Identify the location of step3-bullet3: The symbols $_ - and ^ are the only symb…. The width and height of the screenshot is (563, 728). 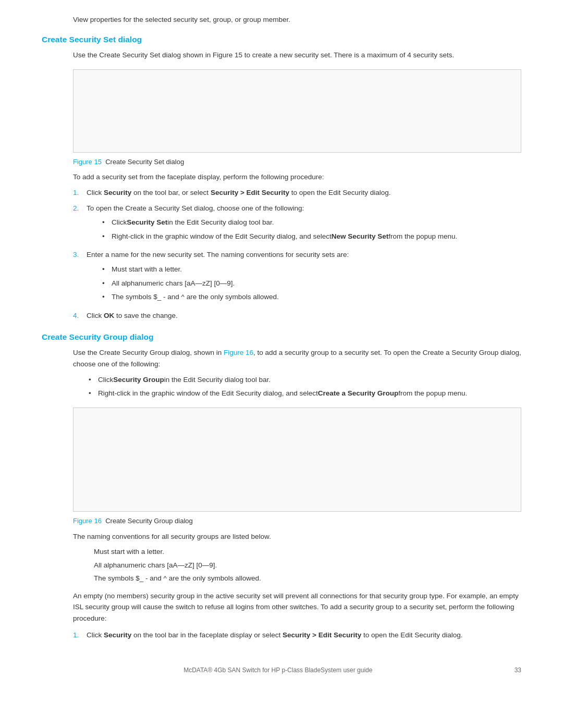
(312, 297).